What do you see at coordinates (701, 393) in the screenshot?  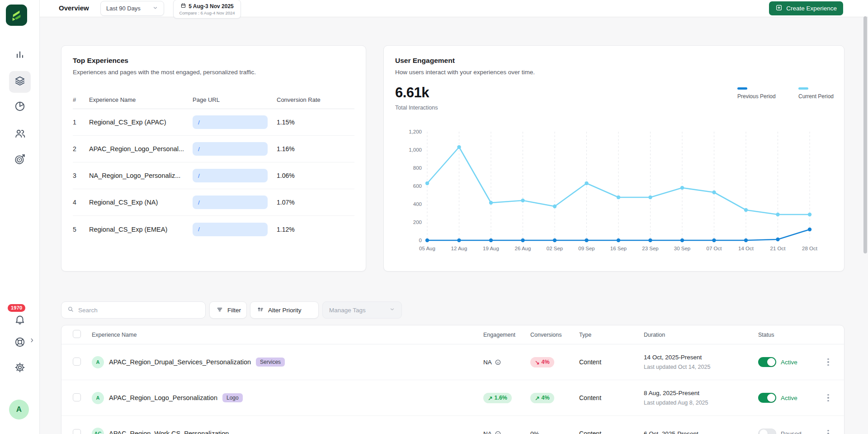 I see `duration-range: 8 Aug, 2025-Present` at bounding box center [701, 393].